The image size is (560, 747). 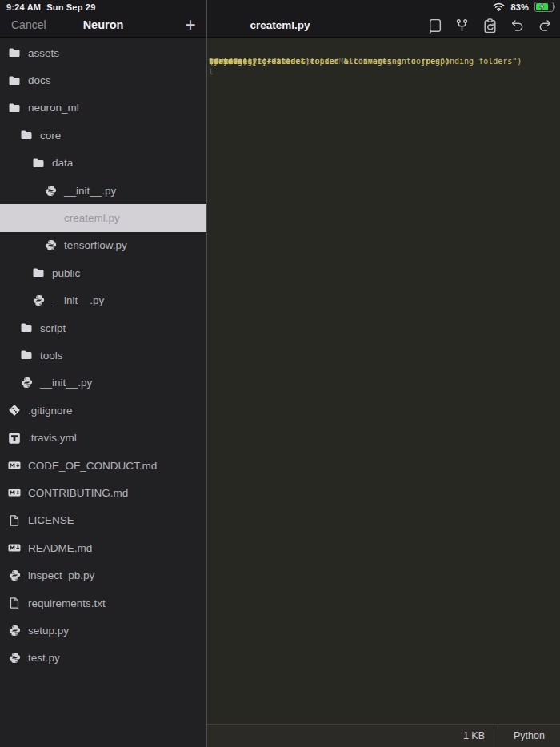 What do you see at coordinates (280, 19) in the screenshot?
I see `header: 9:24 AM Sun Sep 29 83%` at bounding box center [280, 19].